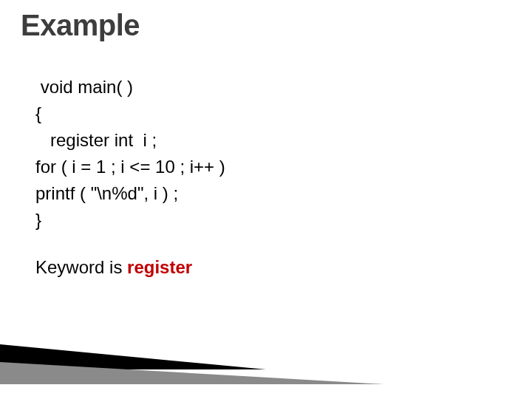 Image resolution: width=532 pixels, height=399 pixels. Describe the element at coordinates (130, 114) in the screenshot. I see `code-line-2: {` at that location.